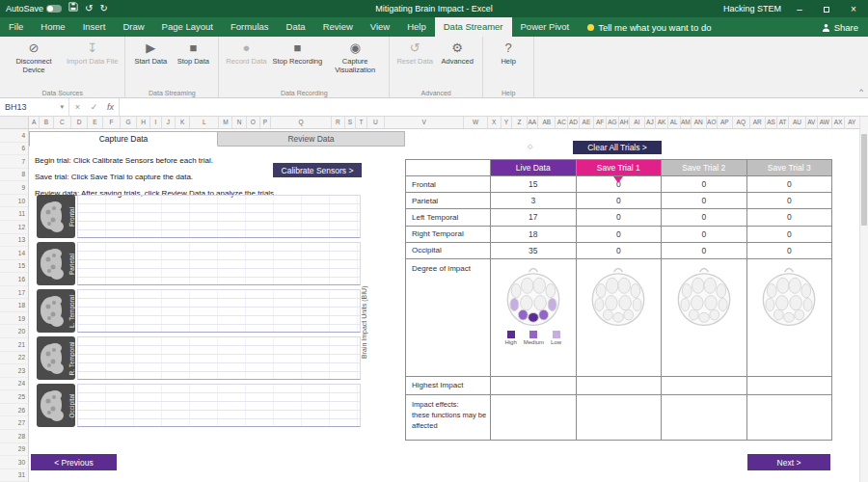 The height and width of the screenshot is (482, 868). I want to click on row-header-29: 29, so click(14, 450).